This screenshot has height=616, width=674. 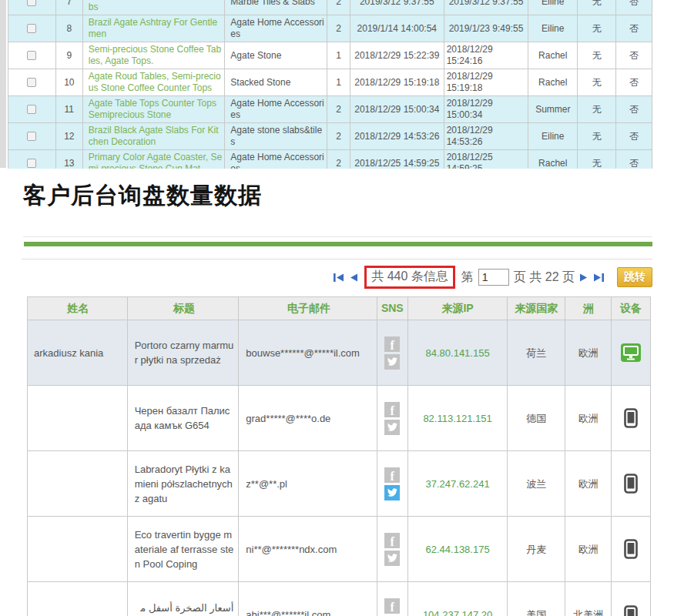 What do you see at coordinates (69, 82) in the screenshot?
I see `row-number: 10` at bounding box center [69, 82].